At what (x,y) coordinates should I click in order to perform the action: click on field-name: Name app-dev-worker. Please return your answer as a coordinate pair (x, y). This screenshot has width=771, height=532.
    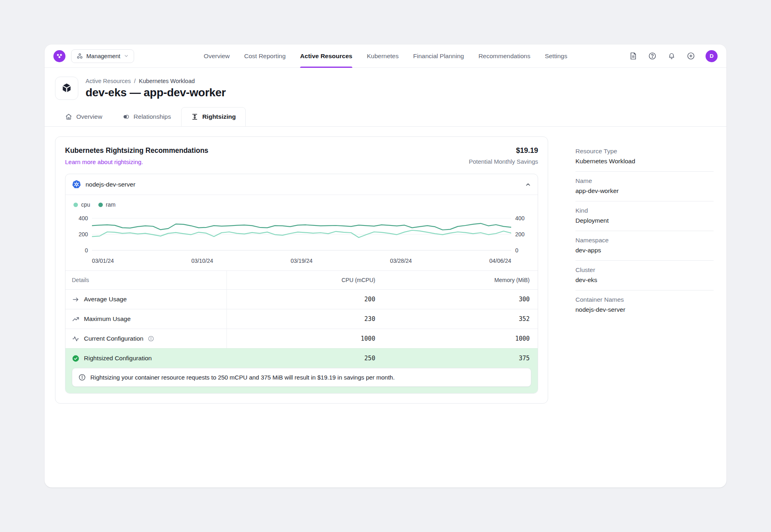
    Looking at the image, I should click on (645, 187).